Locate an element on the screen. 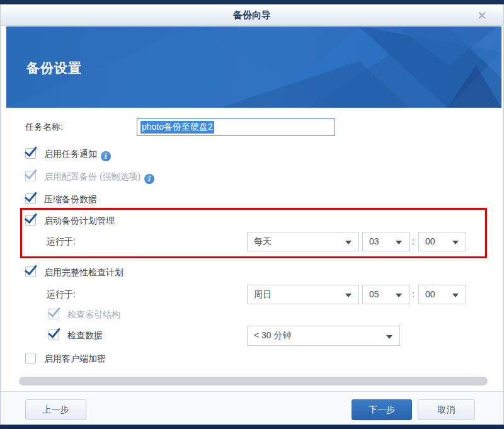 The image size is (504, 429). back-button: 上一步 is located at coordinates (55, 409).